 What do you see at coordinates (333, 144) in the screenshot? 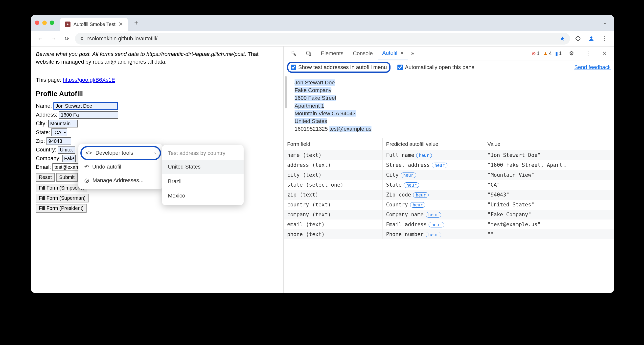
I see `col-form-field: Form field` at bounding box center [333, 144].